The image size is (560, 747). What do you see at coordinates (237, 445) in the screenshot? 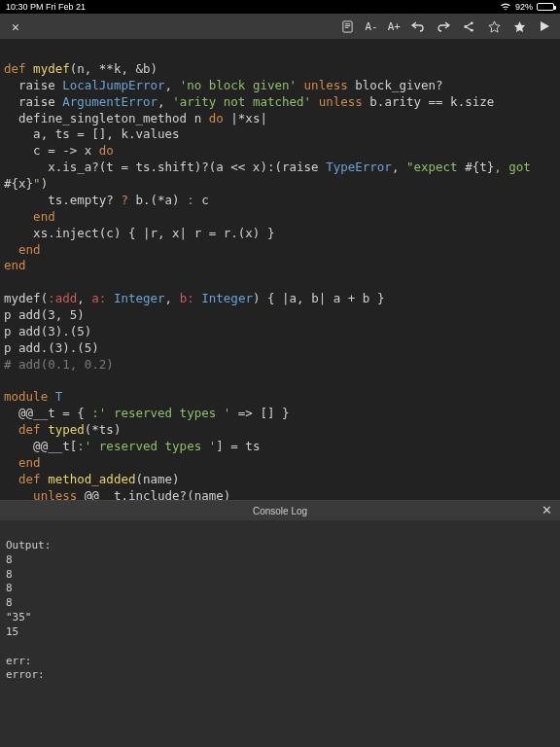
I see `code-text: ] = ts` at bounding box center [237, 445].